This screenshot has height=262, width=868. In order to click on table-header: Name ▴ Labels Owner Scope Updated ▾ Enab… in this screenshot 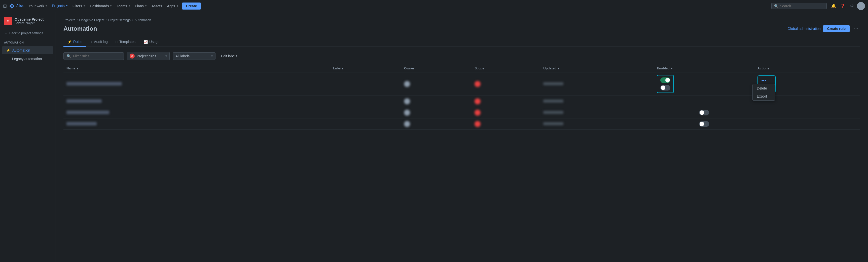, I will do `click(462, 68)`.